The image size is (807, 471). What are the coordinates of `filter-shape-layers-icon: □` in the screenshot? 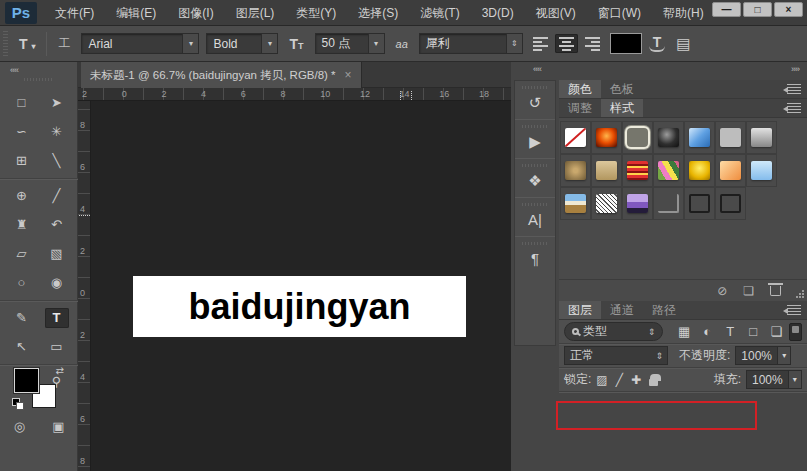 It's located at (753, 332).